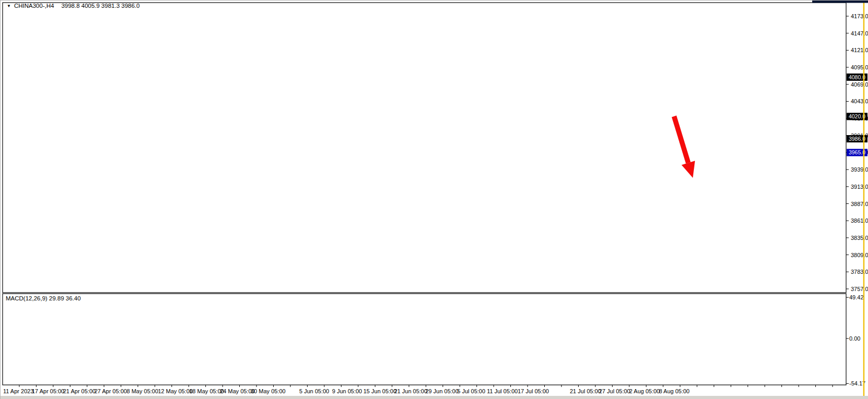  What do you see at coordinates (34, 6) in the screenshot?
I see `symbol-period-label: CHINA300-,H4` at bounding box center [34, 6].